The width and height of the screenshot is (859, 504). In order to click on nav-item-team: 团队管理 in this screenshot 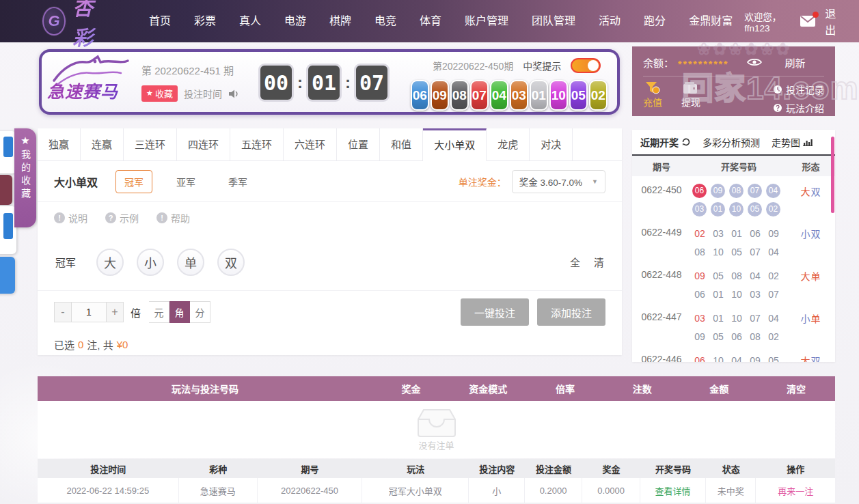, I will do `click(554, 21)`.